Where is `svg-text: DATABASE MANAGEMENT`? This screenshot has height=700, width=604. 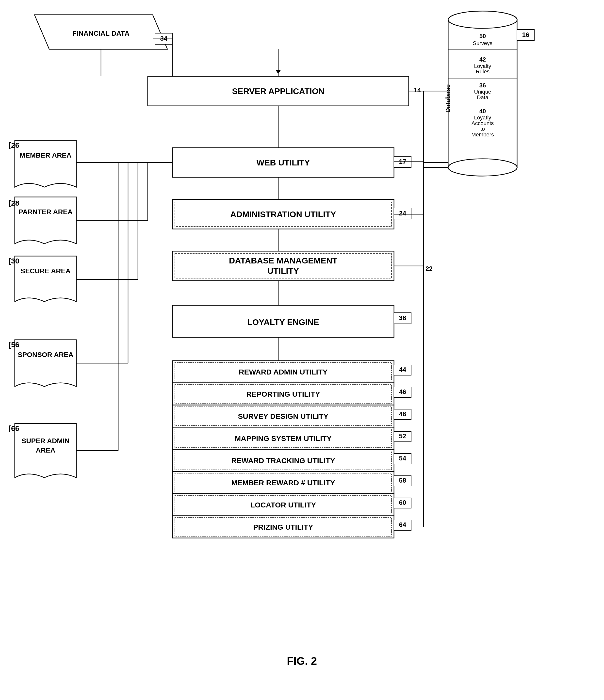 svg-text: DATABASE MANAGEMENT is located at coordinates (283, 260).